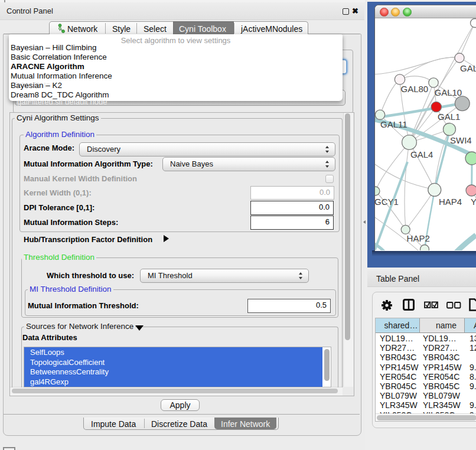  Describe the element at coordinates (449, 117) in the screenshot. I see `svg-text: GAL1` at that location.